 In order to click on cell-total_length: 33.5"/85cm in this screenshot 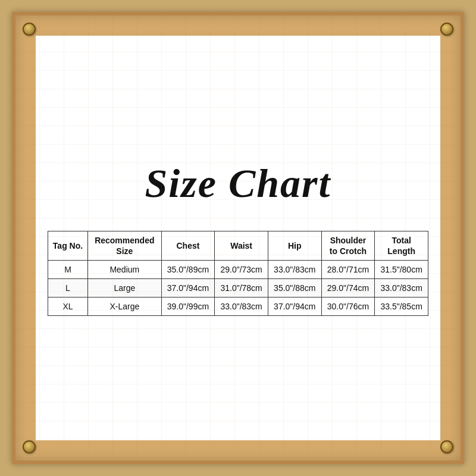, I will do `click(402, 307)`.